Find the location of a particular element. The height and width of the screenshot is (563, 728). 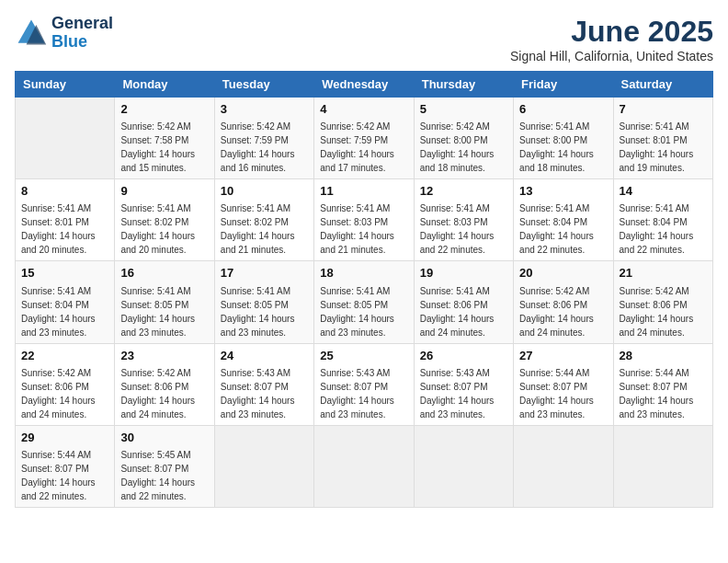

day-cell-30: 30Sunrise: 5:45 AMSunset: 8:07 PMDayligh… is located at coordinates (165, 465).